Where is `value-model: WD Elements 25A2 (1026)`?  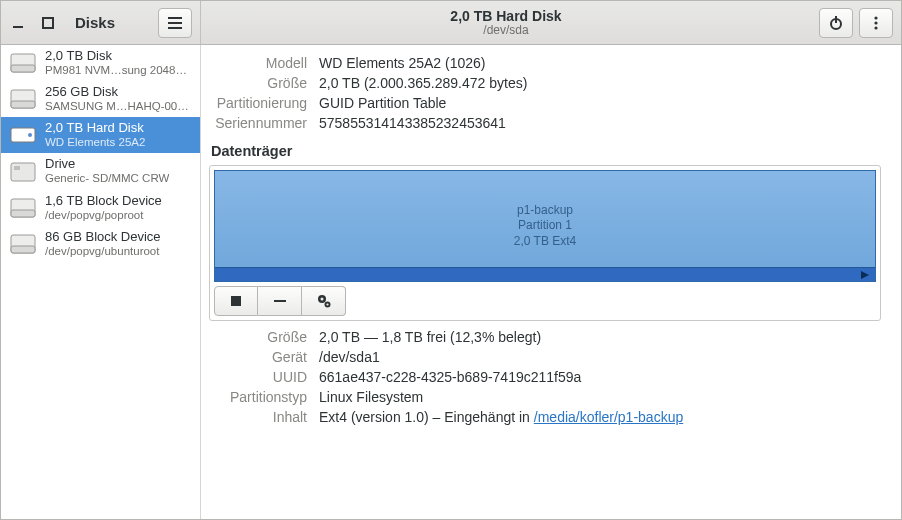
value-model: WD Elements 25A2 (1026) is located at coordinates (423, 63).